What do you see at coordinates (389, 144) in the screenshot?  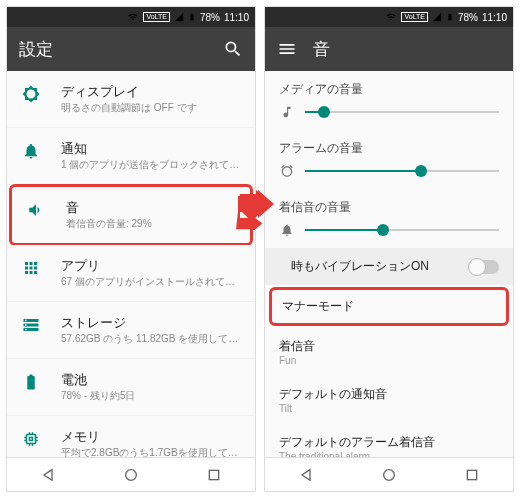 I see `alarm-volume-label: アラームの音量` at bounding box center [389, 144].